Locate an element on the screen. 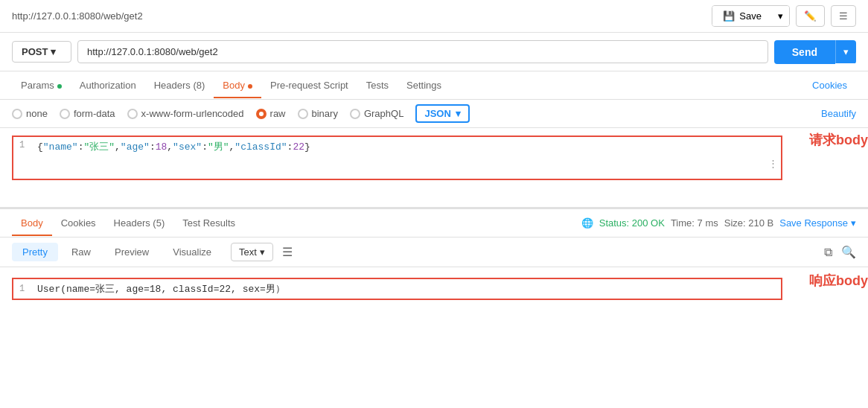 The height and width of the screenshot is (408, 868). text-dropdown-icon: ▾ is located at coordinates (262, 252).